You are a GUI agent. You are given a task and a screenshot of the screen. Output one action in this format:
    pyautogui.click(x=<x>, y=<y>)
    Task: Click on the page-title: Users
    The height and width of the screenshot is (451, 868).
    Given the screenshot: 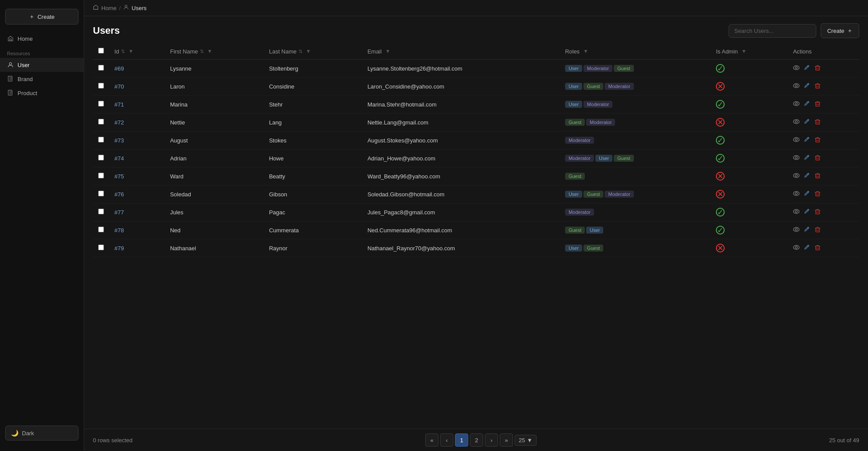 What is the action you would take?
    pyautogui.click(x=106, y=31)
    